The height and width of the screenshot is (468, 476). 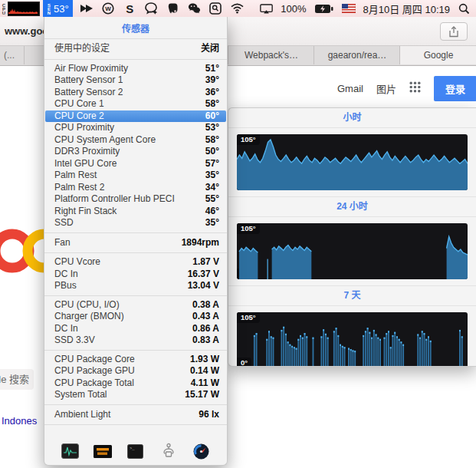 I want to click on active-setting-label: 使用中的设定, so click(x=82, y=49).